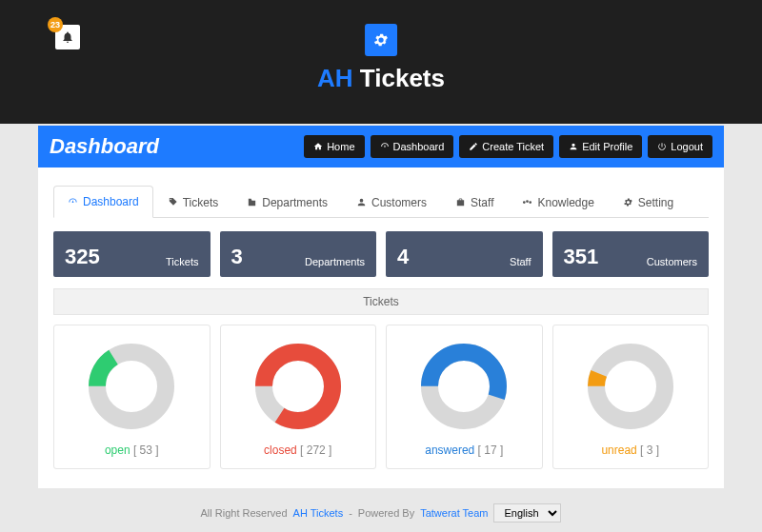 The height and width of the screenshot is (532, 762). I want to click on stat-tickets-label: Tickets, so click(182, 262).